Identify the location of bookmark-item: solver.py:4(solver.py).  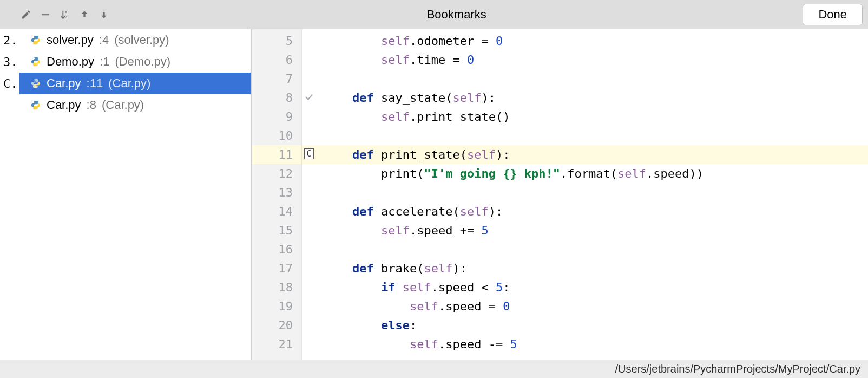
(135, 40).